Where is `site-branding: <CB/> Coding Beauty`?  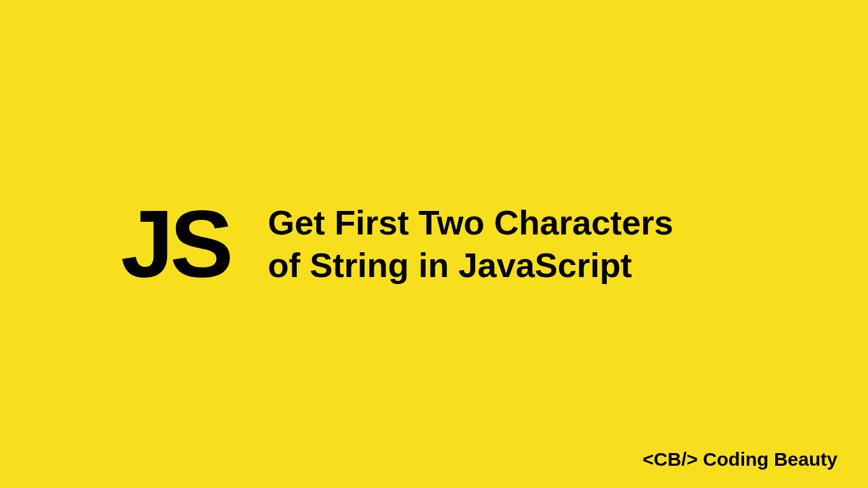
site-branding: <CB/> Coding Beauty is located at coordinates (740, 459).